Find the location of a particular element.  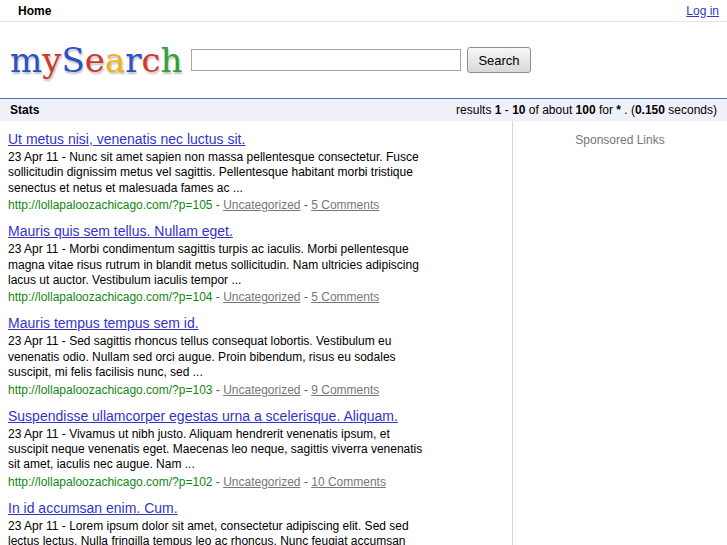

result-title-link: In id accumsan enim. Cum. is located at coordinates (93, 508).